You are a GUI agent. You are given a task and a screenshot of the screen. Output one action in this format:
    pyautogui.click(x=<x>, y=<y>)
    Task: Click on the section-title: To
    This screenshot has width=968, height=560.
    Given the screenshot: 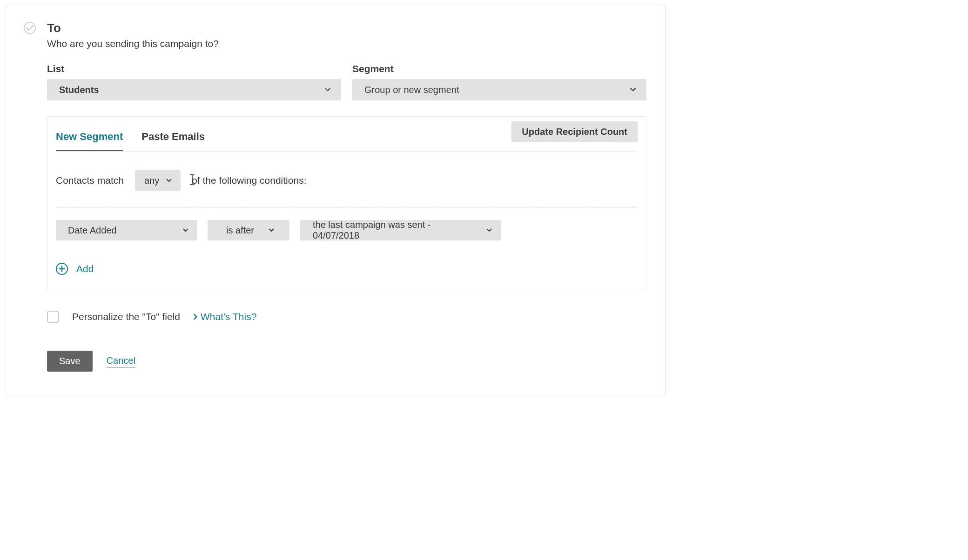 What is the action you would take?
    pyautogui.click(x=133, y=28)
    